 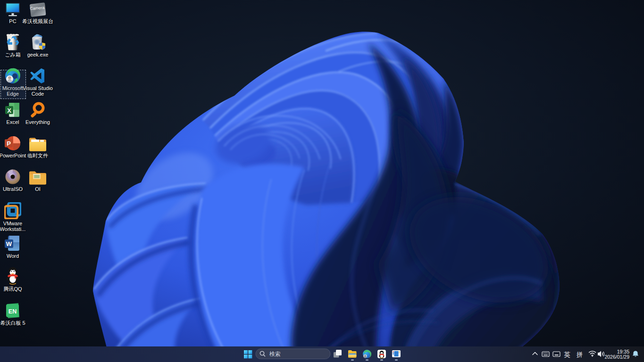 What do you see at coordinates (9, 244) in the screenshot?
I see `svg-text: W` at bounding box center [9, 244].